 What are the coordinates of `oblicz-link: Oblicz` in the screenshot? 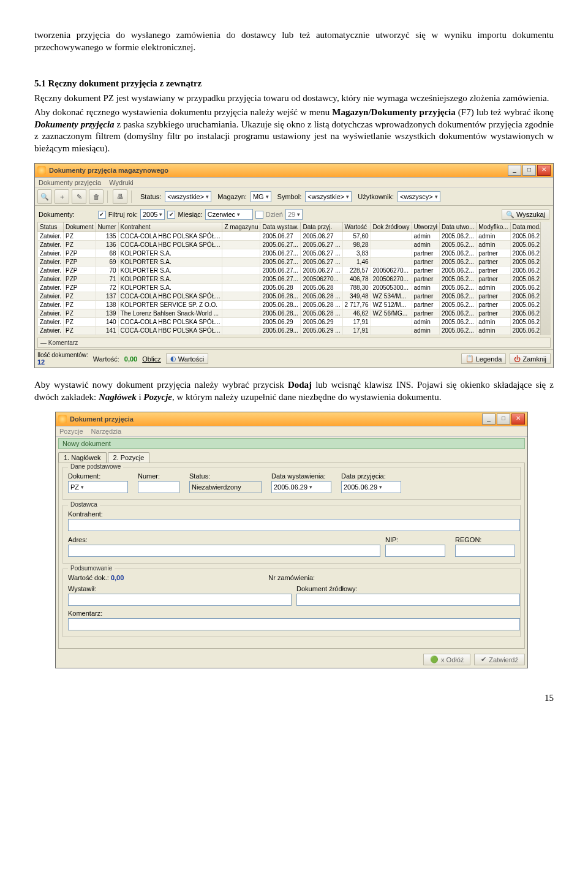 It's located at (152, 359).